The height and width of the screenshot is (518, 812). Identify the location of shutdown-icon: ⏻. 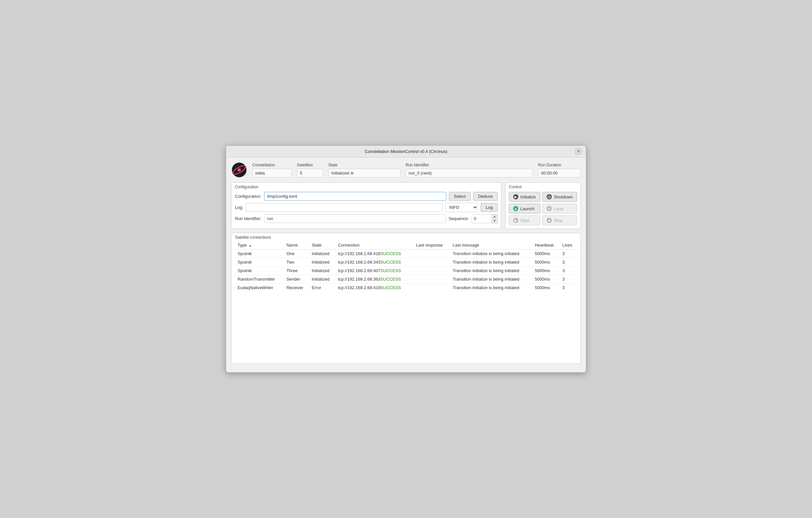
(549, 197).